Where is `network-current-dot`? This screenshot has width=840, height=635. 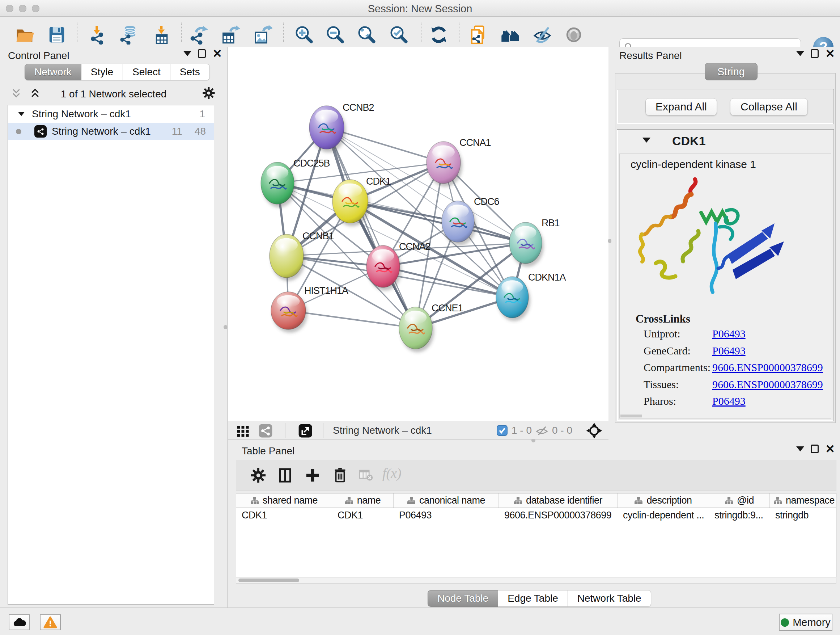
network-current-dot is located at coordinates (19, 131).